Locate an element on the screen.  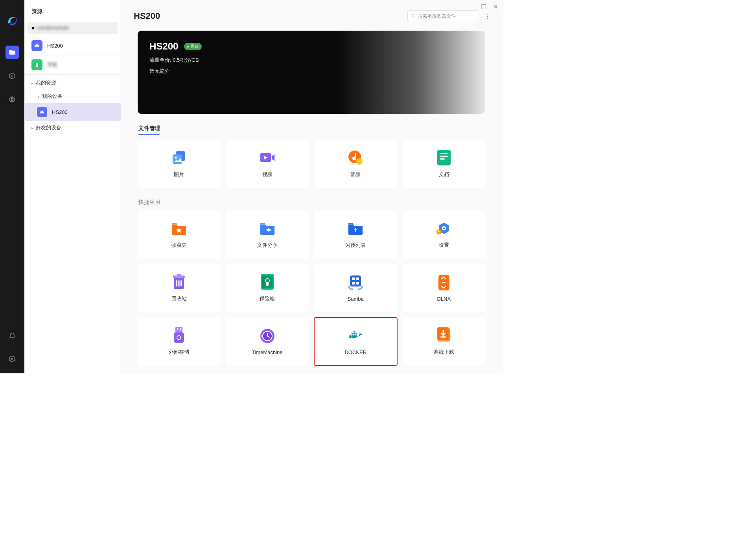
tile-share-folder: 文件分享 is located at coordinates (267, 235).